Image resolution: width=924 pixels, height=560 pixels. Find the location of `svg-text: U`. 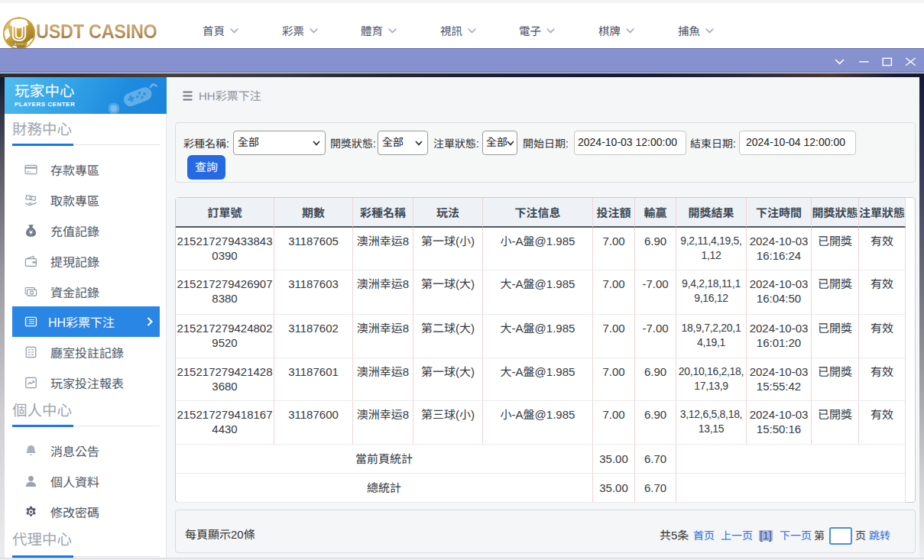

svg-text: U is located at coordinates (19, 34).